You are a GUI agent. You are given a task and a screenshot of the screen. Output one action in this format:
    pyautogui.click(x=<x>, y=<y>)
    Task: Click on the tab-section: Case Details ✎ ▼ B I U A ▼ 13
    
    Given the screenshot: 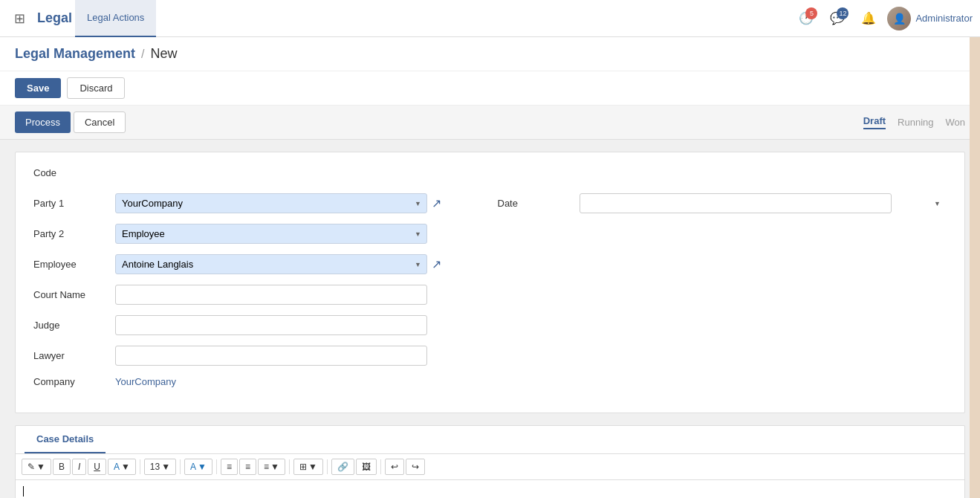 What is the action you would take?
    pyautogui.click(x=490, y=462)
    